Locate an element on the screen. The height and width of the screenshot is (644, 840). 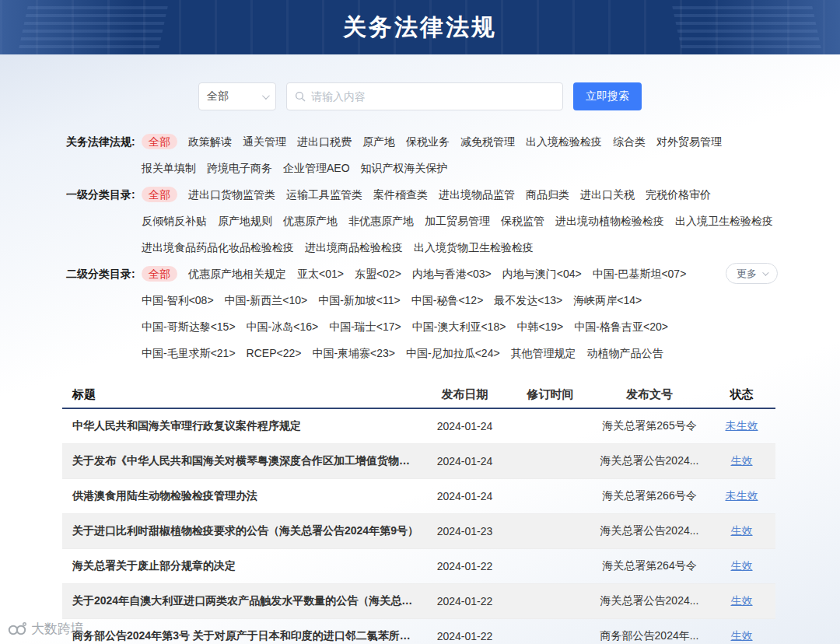
filter-tag: 中国-尼加拉瓜<24> is located at coordinates (453, 353).